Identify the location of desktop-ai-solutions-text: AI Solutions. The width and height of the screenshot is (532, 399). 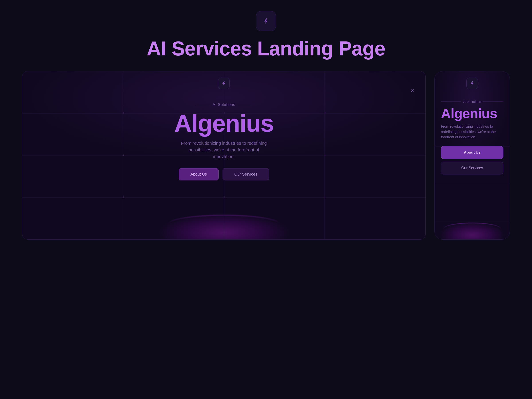
(224, 105).